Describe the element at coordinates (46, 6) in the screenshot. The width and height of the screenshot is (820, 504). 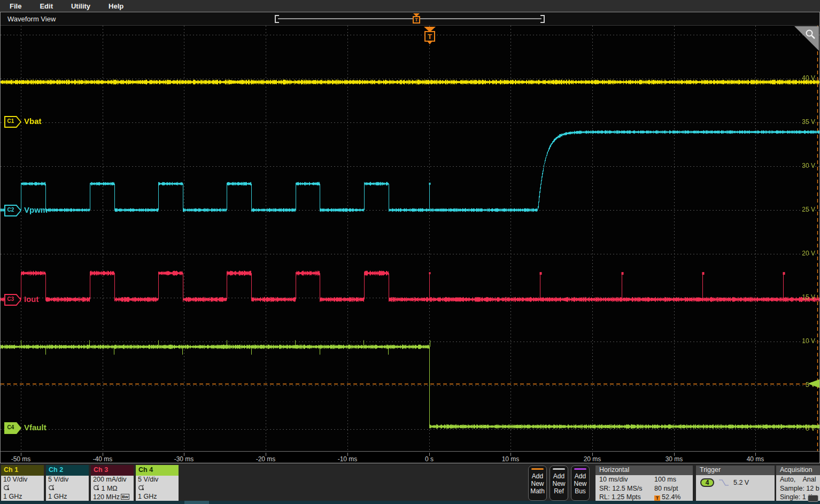
I see `menu-item-edit: Edit` at that location.